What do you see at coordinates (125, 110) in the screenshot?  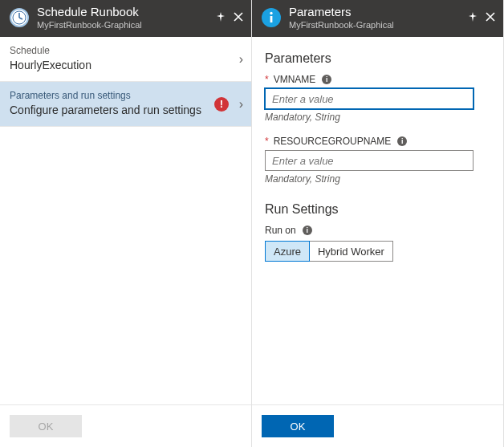 I see `row-value: Configure parameters and run settings` at bounding box center [125, 110].